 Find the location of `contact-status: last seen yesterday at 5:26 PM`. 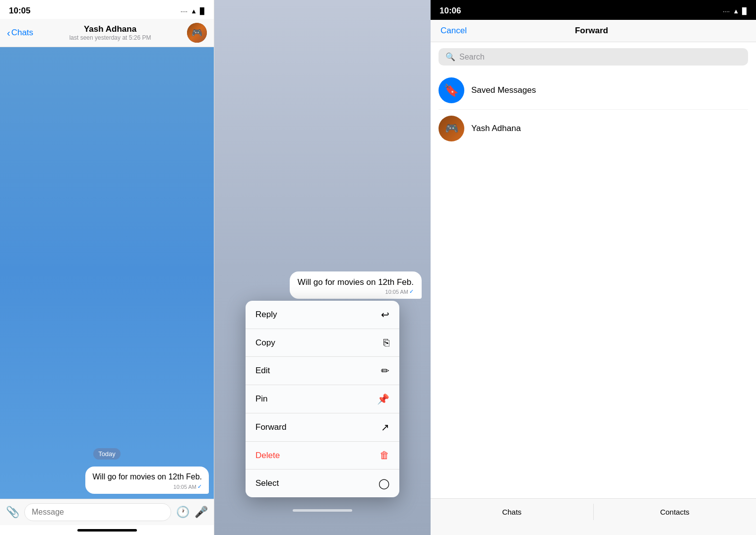

contact-status: last seen yesterday at 5:26 PM is located at coordinates (110, 38).